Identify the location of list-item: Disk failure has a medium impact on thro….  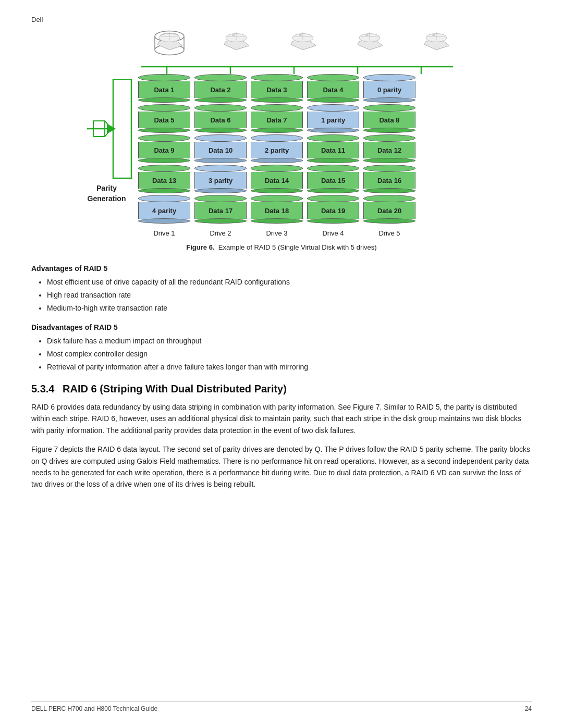
(289, 341).